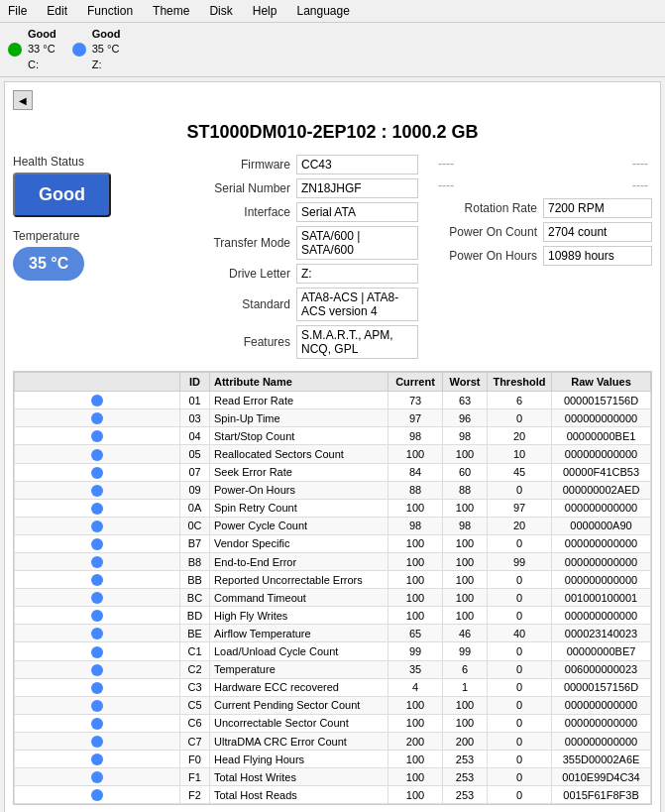 The height and width of the screenshot is (812, 665). I want to click on table-row: 04 Start/Stop Count 98 98 20 00000000BE1, so click(333, 436).